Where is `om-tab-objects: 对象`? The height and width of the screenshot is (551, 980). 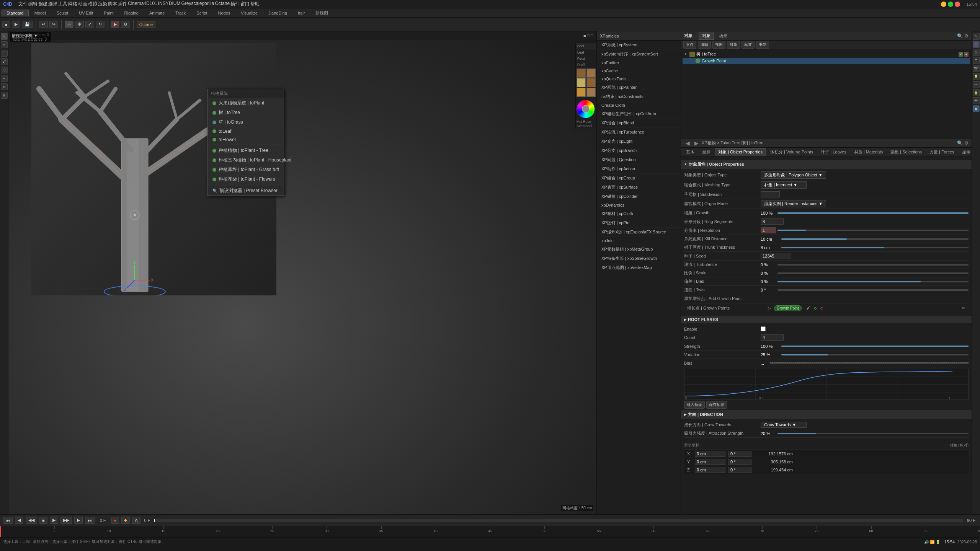
om-tab-objects: 对象 is located at coordinates (706, 36).